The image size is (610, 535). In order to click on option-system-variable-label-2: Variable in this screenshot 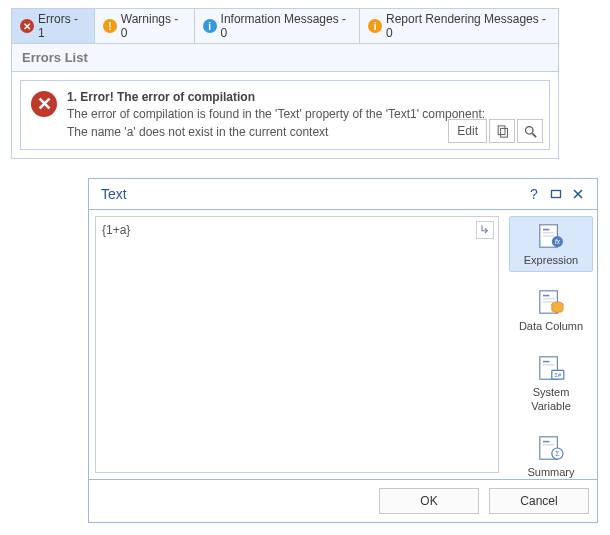, I will do `click(551, 406)`.